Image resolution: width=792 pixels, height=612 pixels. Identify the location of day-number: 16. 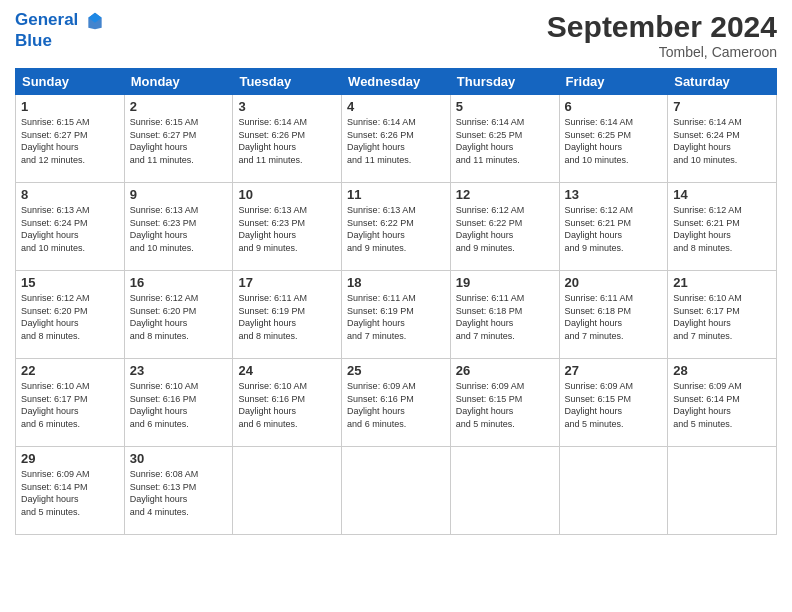
(179, 282).